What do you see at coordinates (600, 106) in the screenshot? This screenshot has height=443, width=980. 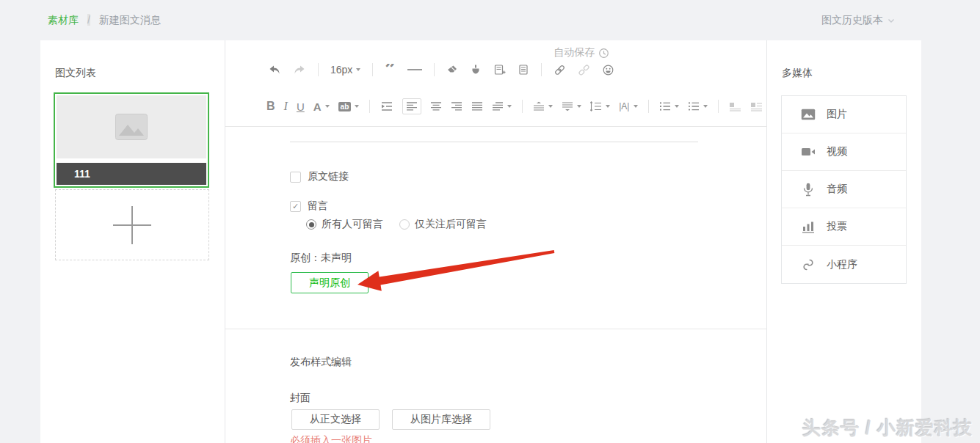 I see `line-height-button` at bounding box center [600, 106].